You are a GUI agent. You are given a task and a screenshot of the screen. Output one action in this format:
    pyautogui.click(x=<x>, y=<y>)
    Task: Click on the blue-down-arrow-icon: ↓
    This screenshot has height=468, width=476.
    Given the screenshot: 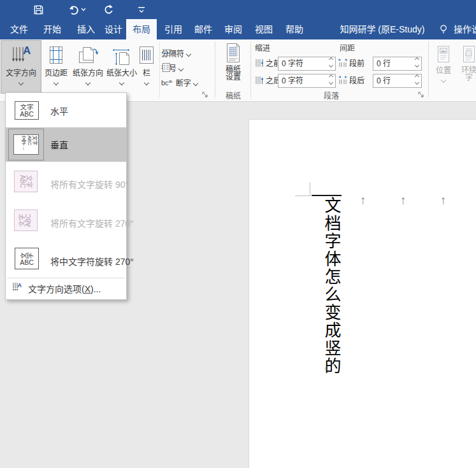 What is the action you would take?
    pyautogui.click(x=23, y=148)
    